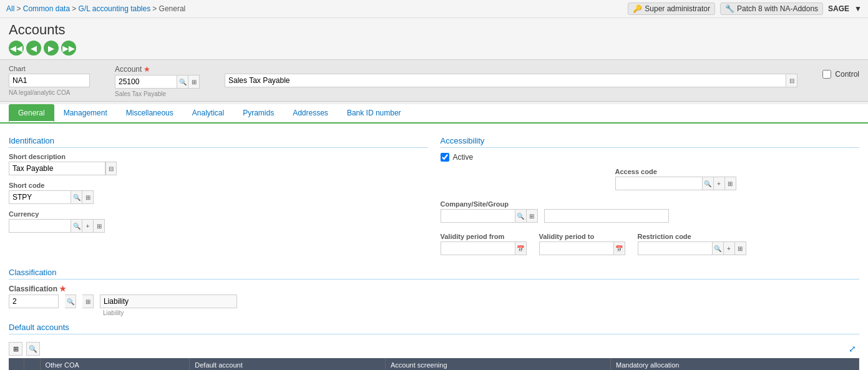 The image size is (868, 370). What do you see at coordinates (847, 74) in the screenshot?
I see `control-label: Control` at bounding box center [847, 74].